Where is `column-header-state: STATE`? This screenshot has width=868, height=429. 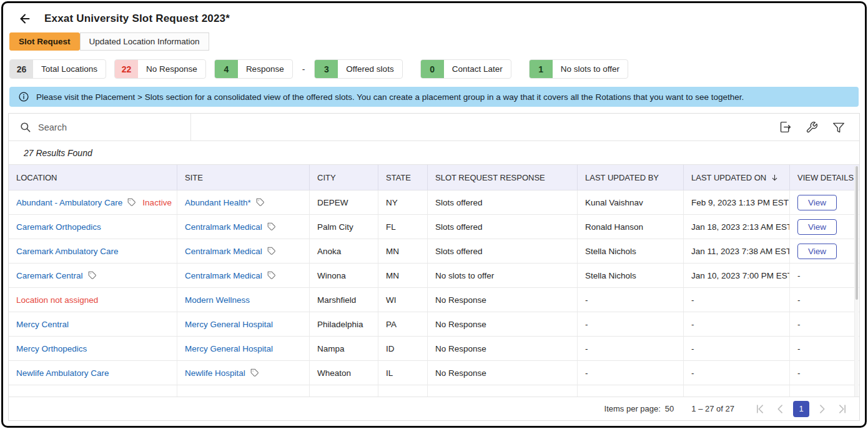 column-header-state: STATE is located at coordinates (403, 177).